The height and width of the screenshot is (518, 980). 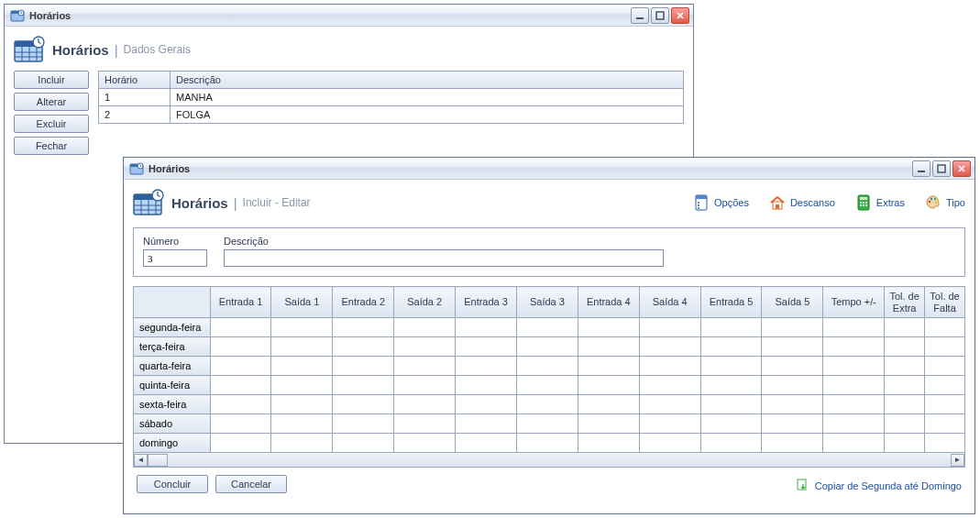 What do you see at coordinates (957, 460) in the screenshot?
I see `scroll-right-arrow: ►` at bounding box center [957, 460].